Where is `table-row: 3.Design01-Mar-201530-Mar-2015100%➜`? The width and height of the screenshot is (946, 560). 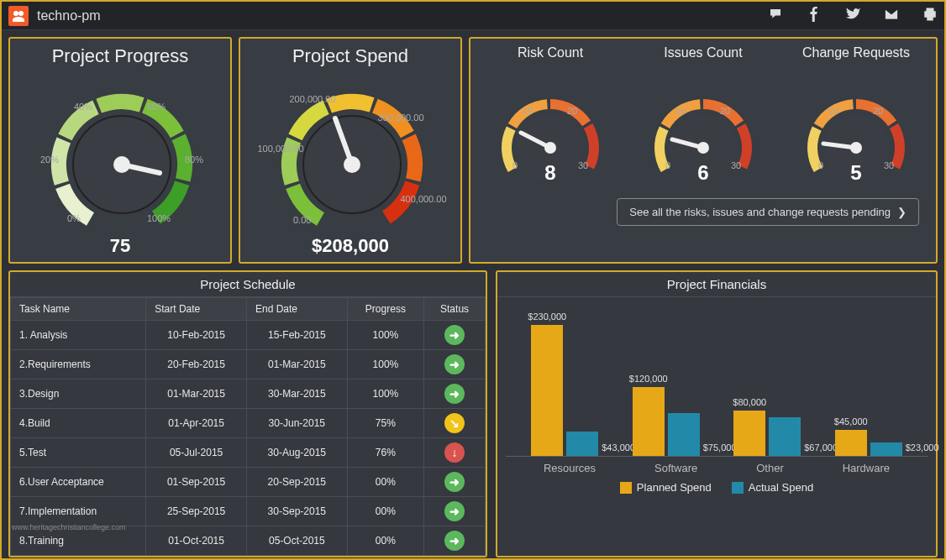
table-row: 3.Design01-Mar-201530-Mar-2015100%➜ is located at coordinates (249, 395).